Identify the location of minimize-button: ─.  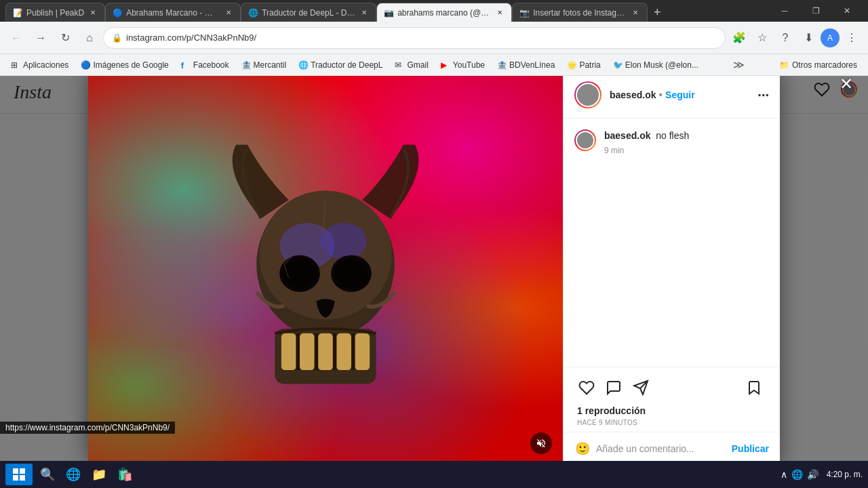
(785, 11).